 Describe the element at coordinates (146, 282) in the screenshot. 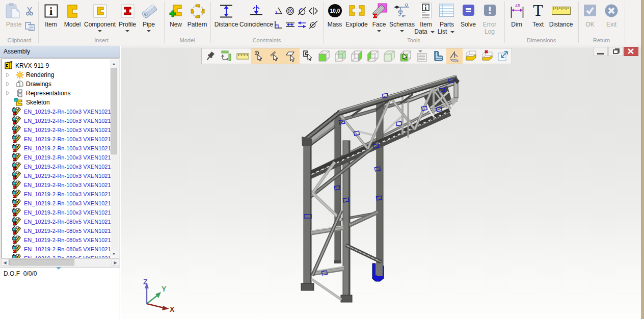

I see `svg-text: Z` at that location.